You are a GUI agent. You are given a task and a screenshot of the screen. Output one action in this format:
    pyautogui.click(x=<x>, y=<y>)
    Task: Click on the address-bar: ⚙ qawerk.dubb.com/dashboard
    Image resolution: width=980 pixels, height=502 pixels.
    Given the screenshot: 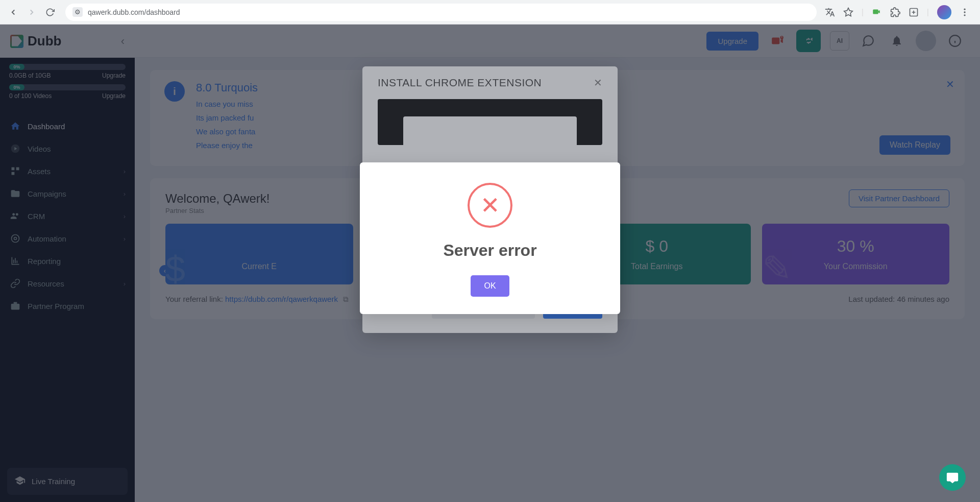 What is the action you would take?
    pyautogui.click(x=441, y=12)
    